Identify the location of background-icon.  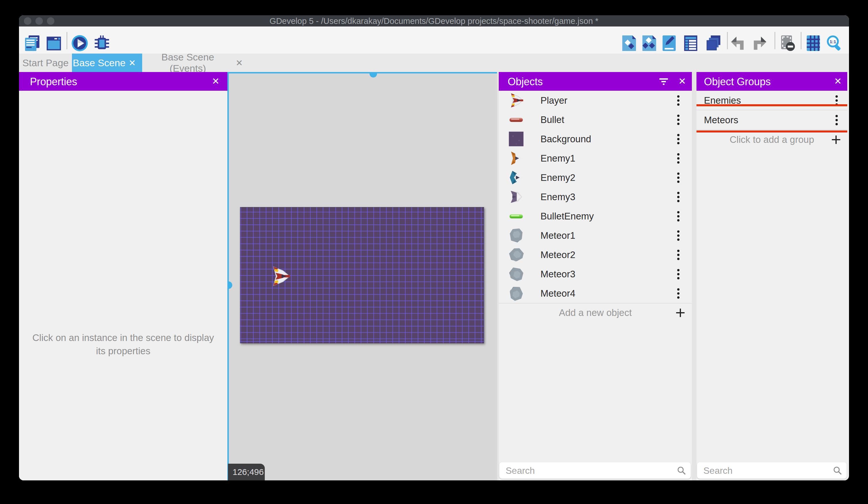
(516, 139).